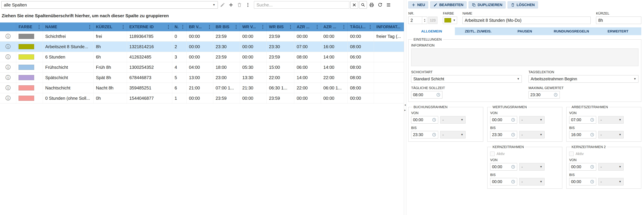  What do you see at coordinates (504, 120) in the screenshot?
I see `wertung-von-time-input: 00:00` at bounding box center [504, 120].